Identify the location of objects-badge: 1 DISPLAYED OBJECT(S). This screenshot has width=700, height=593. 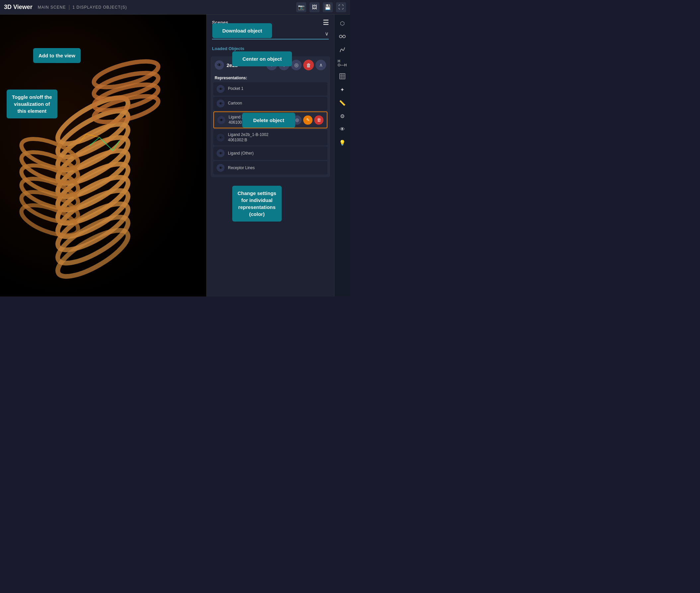
(100, 7).